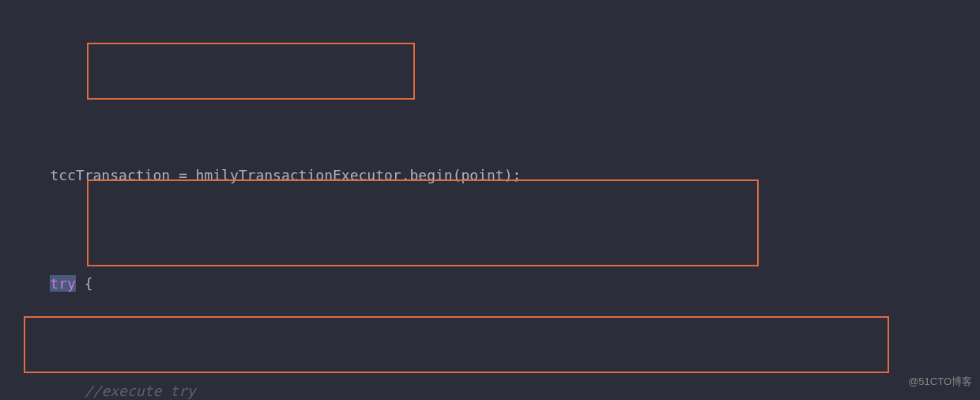 The width and height of the screenshot is (980, 400). Describe the element at coordinates (423, 223) in the screenshot. I see `highlight-box-cancel` at that location.